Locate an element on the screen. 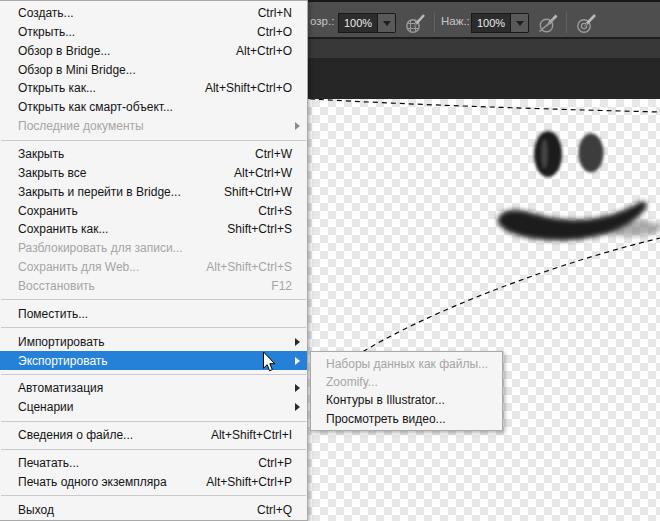  menu-item-label: Сохранить is located at coordinates (48, 211).